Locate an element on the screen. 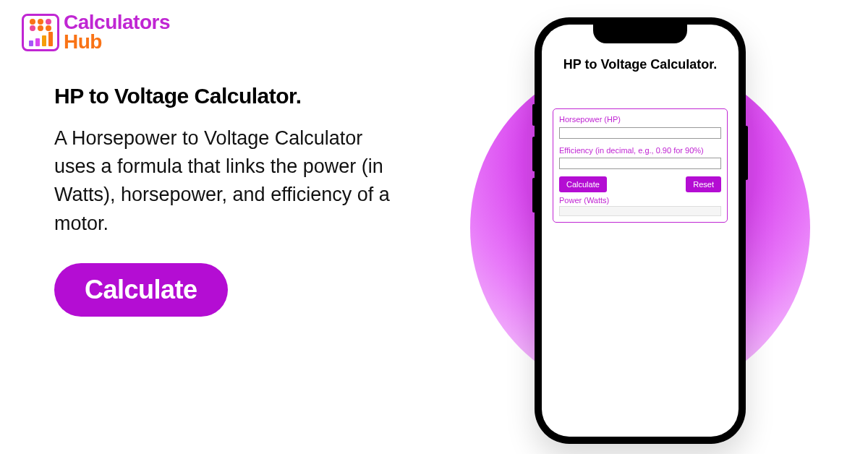  phone-notch is located at coordinates (640, 34).